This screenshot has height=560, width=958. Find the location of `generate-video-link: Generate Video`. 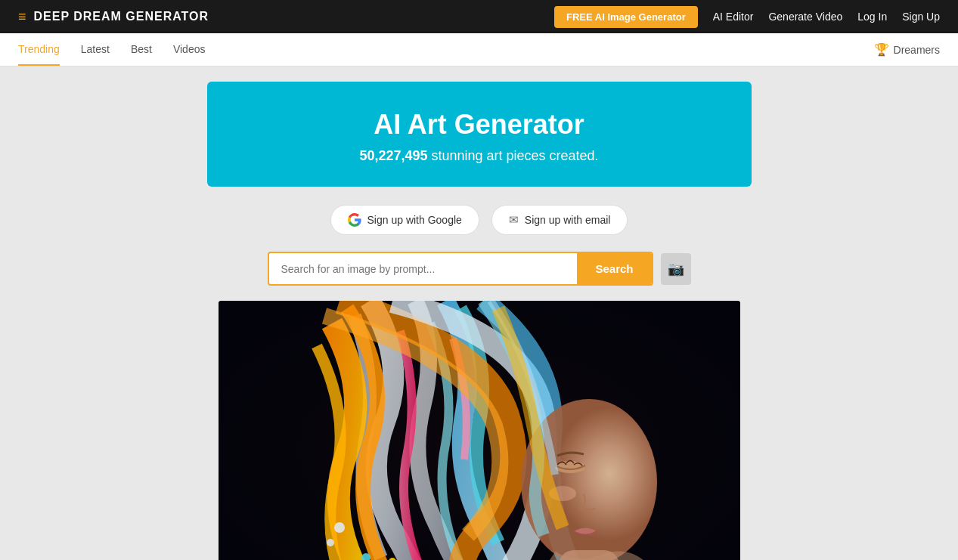

generate-video-link: Generate Video is located at coordinates (805, 17).